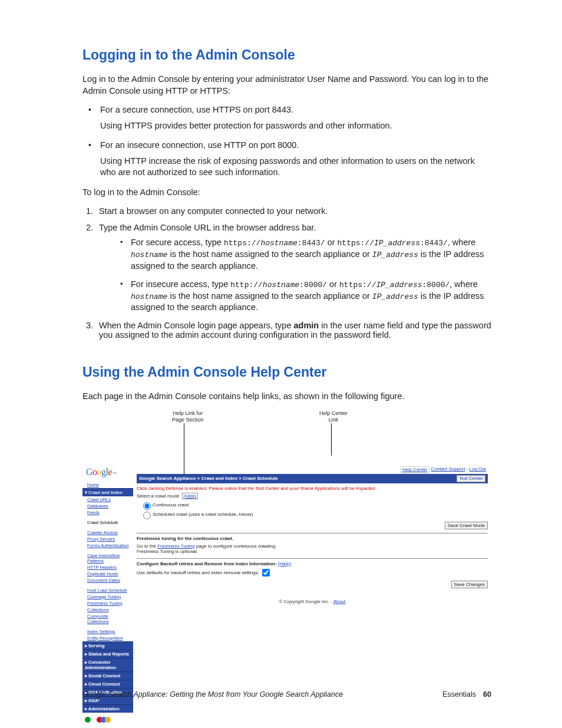 This screenshot has width=562, height=728. What do you see at coordinates (333, 417) in the screenshot?
I see `callout-help-center: Help CenterLink` at bounding box center [333, 417].